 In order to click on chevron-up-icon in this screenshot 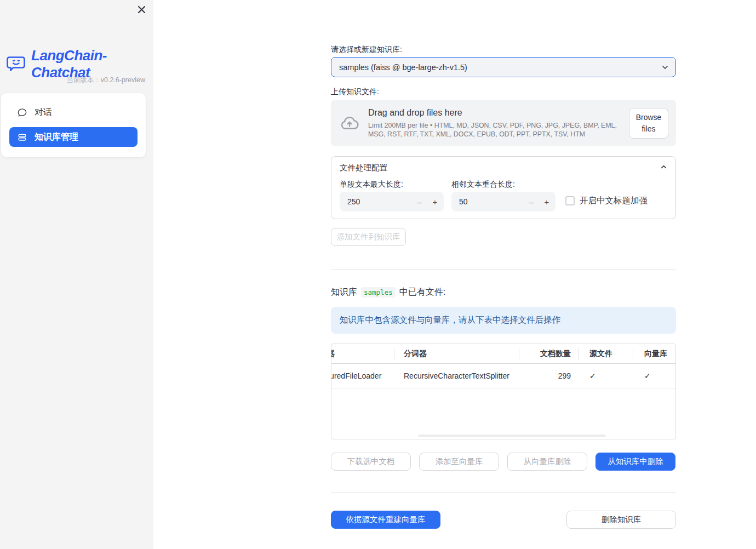, I will do `click(664, 167)`.